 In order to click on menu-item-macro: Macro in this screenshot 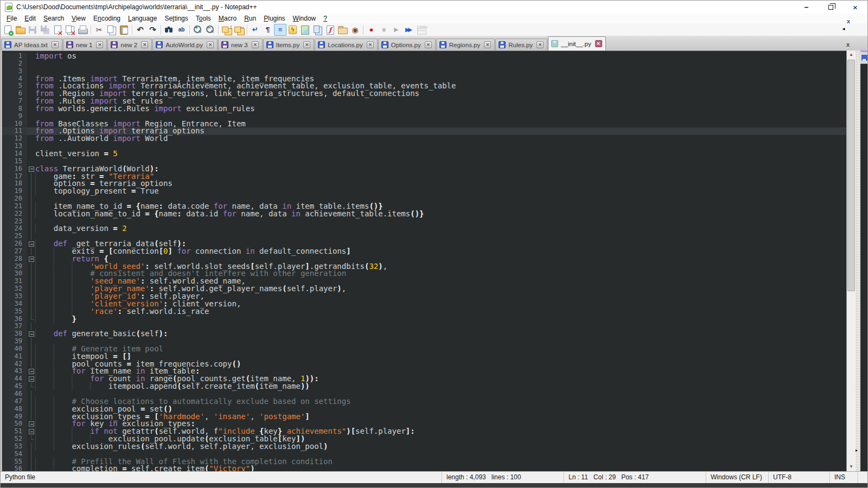, I will do `click(228, 18)`.